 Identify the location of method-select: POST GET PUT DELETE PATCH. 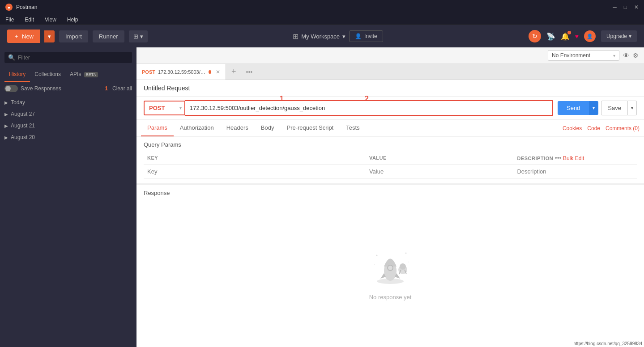
(161, 108).